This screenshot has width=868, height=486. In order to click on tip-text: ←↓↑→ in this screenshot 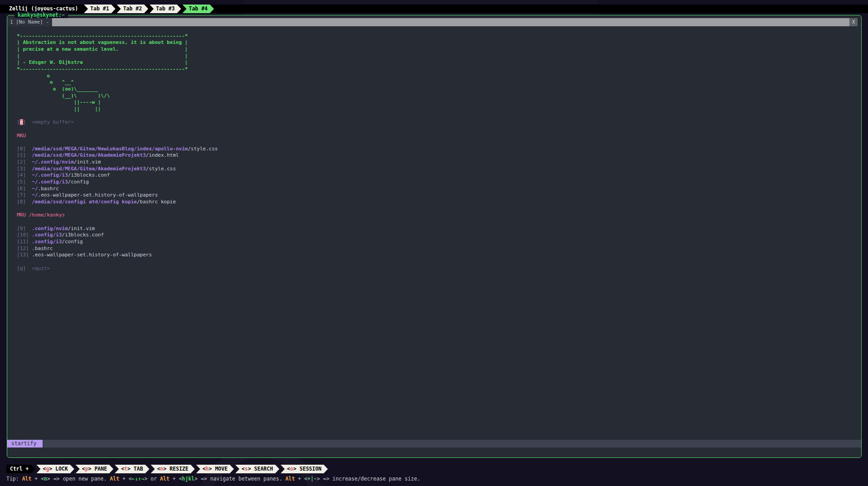, I will do `click(138, 479)`.